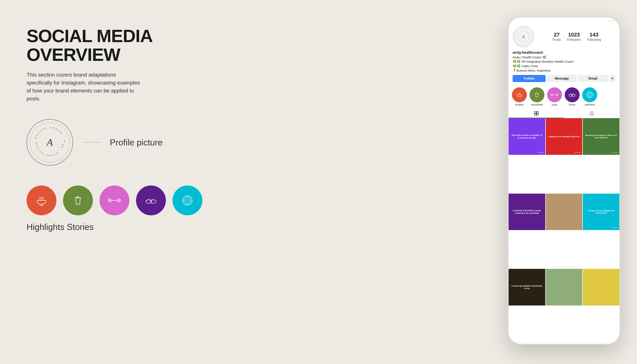 The width and height of the screenshot is (637, 364). Describe the element at coordinates (95, 200) in the screenshot. I see `highlights-circles` at that location.